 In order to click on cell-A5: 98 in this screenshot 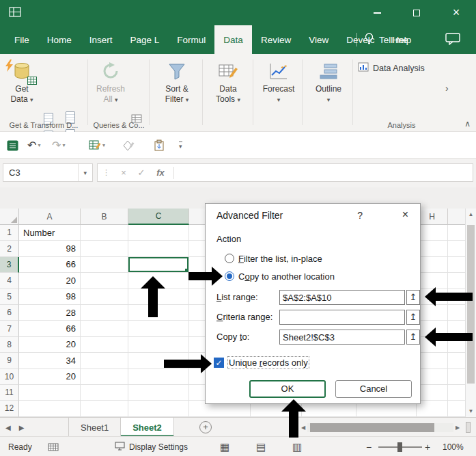, I will do `click(50, 297)`.